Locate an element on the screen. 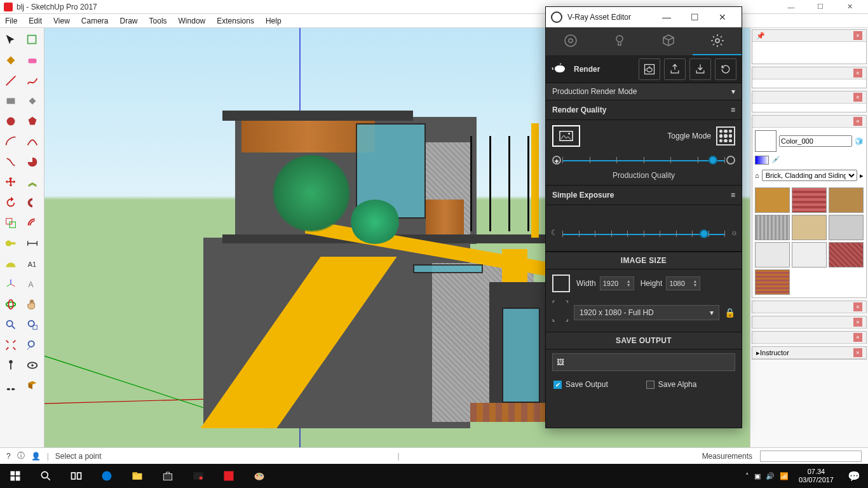 Image resolution: width=868 pixels, height=488 pixels. import-button is located at coordinates (700, 69).